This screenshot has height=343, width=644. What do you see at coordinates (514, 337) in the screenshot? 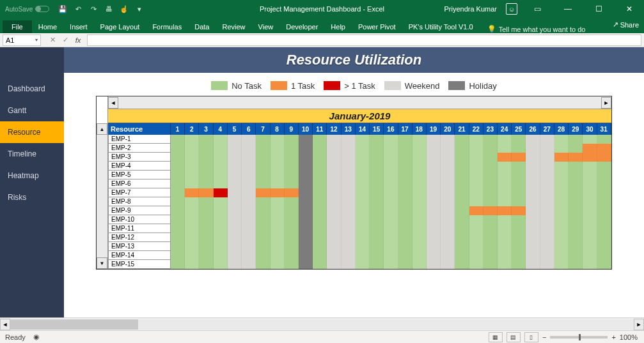
I see `pagelayout-view-icon: ▤` at bounding box center [514, 337].